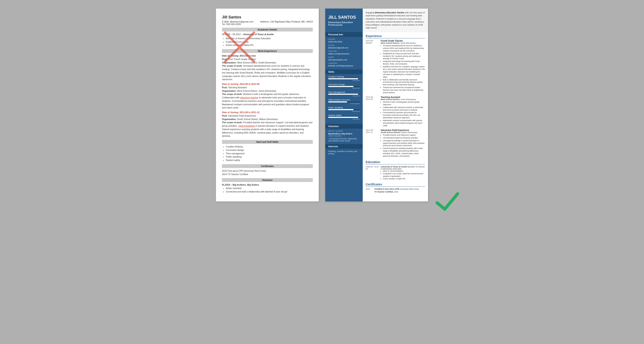  What do you see at coordinates (404, 115) in the screenshot?
I see `exp-bullet: Commended by teachers and principal for …` at bounding box center [404, 115].